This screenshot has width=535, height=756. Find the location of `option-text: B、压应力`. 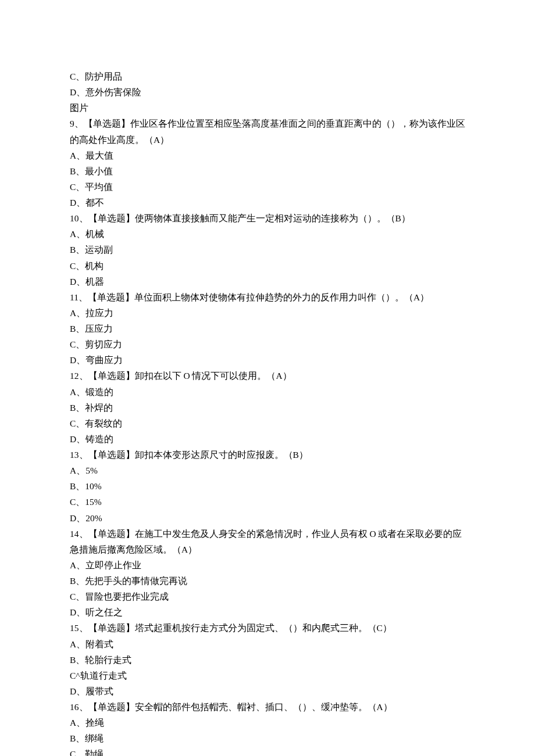

option-text: B、压应力 is located at coordinates (268, 329).